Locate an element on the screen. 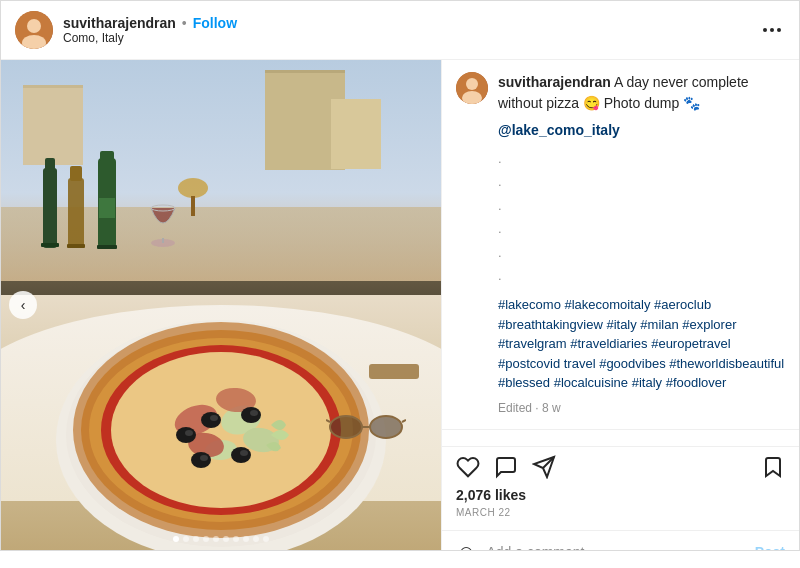  caption-username: suvitharajendran is located at coordinates (554, 82).